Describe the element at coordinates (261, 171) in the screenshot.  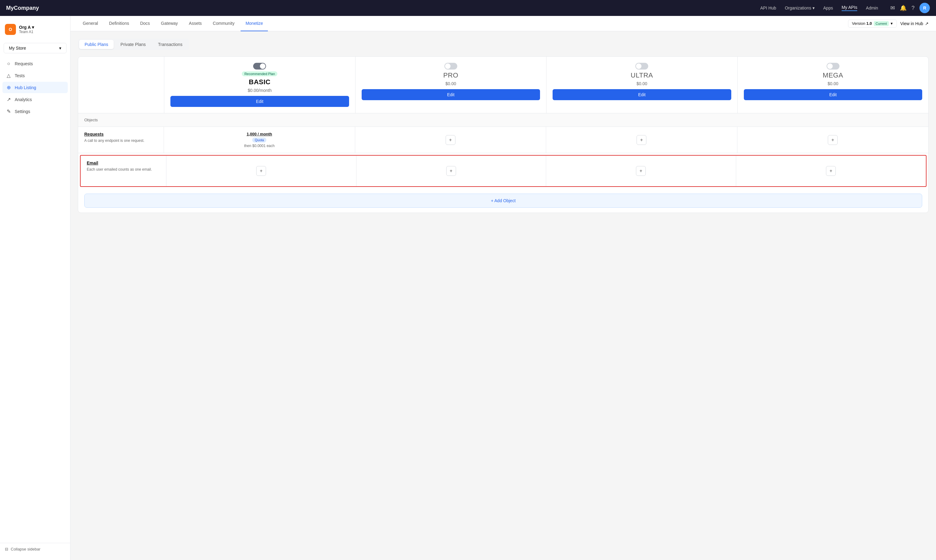
I see `email-basic-add-button: +` at that location.